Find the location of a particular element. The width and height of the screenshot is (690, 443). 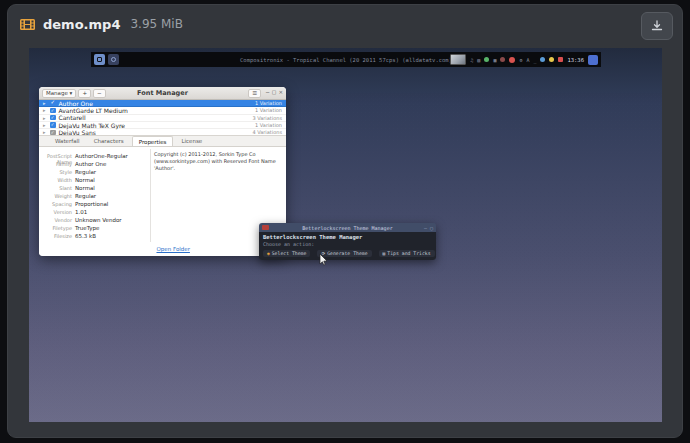

close-button: × is located at coordinates (280, 94).